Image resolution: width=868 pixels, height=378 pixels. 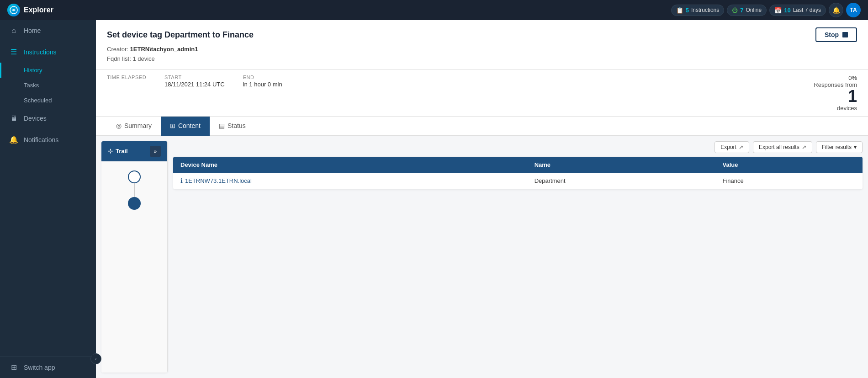 What do you see at coordinates (804, 147) in the screenshot?
I see `export-all-icon: ↗` at bounding box center [804, 147].